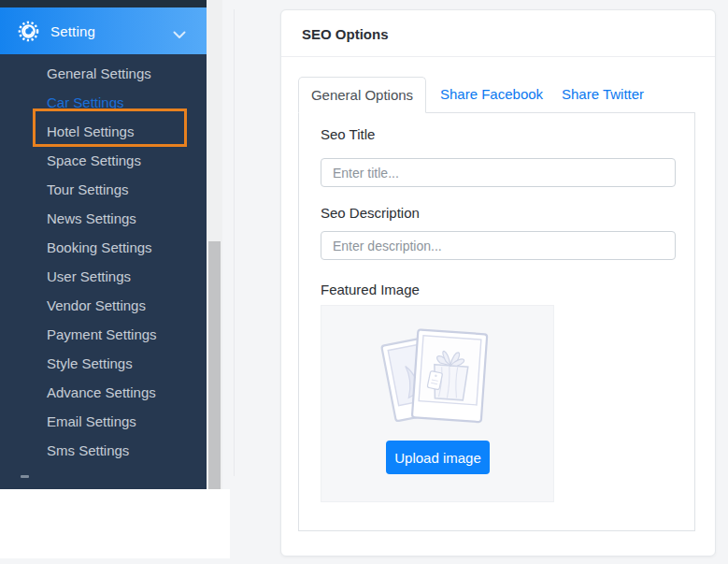 This screenshot has width=728, height=564. I want to click on sidebar-item-news-settings: News Settings, so click(103, 219).